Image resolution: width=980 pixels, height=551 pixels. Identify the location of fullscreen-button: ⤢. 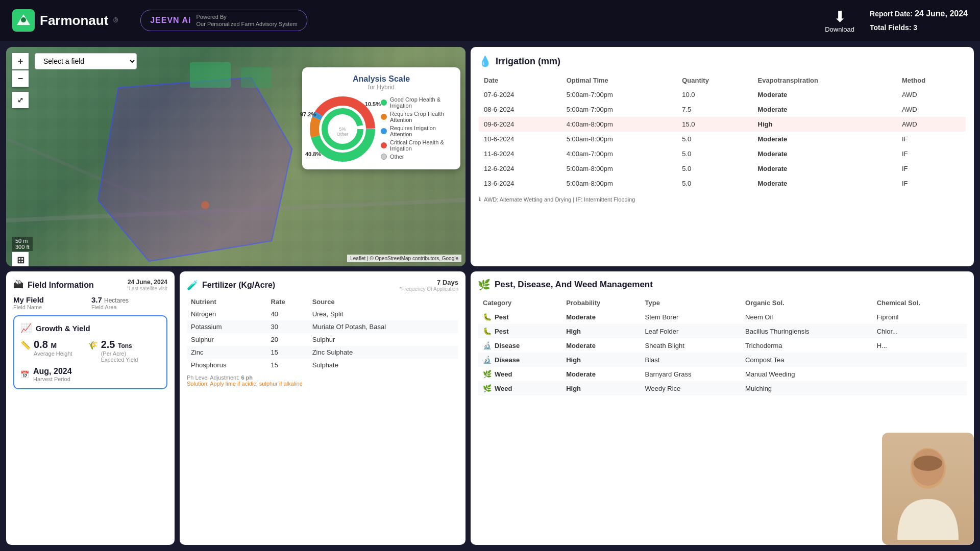
(20, 100).